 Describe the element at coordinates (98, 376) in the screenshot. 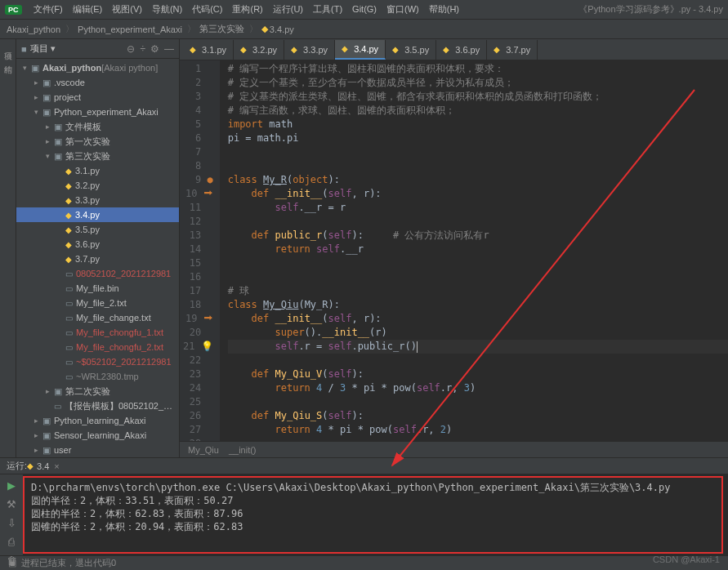

I see `tree-item: ▭~WRL2380.tmp` at that location.